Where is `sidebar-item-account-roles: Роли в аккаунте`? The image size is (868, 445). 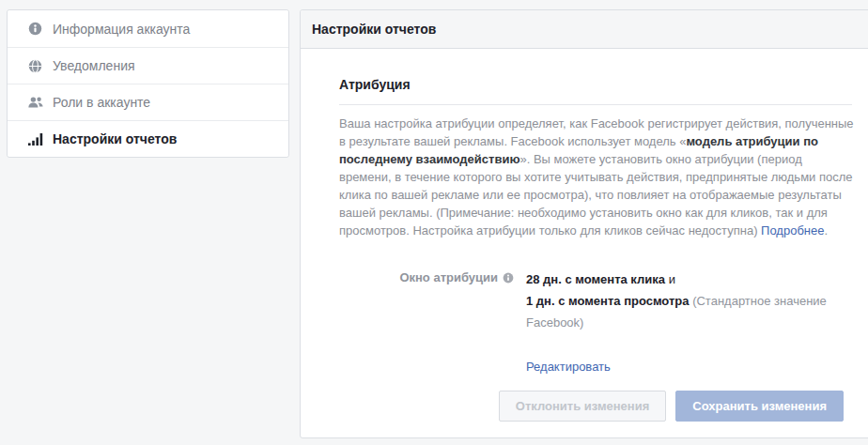
sidebar-item-account-roles: Роли в аккаунте is located at coordinates (148, 101).